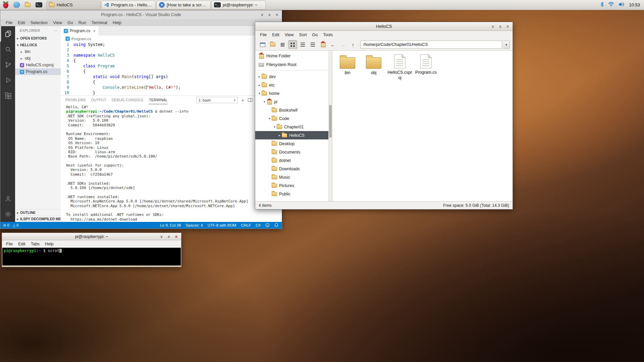 The height and width of the screenshot is (362, 644). I want to click on tree-item-public: Public, so click(294, 194).